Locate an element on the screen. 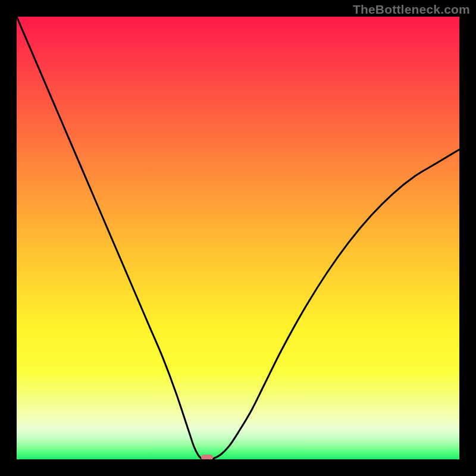 The height and width of the screenshot is (476, 476). minimum-marker is located at coordinates (207, 457).